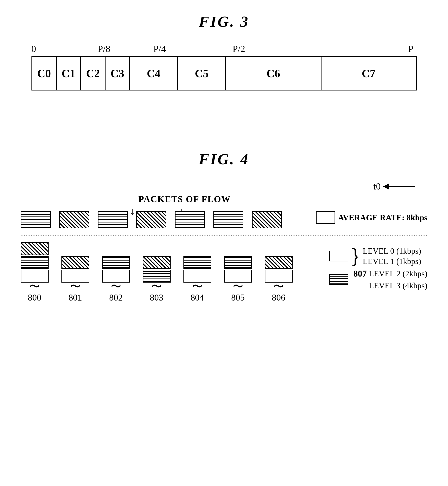 The width and height of the screenshot is (448, 486). I want to click on packets-label-area: PACKETS OF FLOW ↓ ↓, so click(224, 203).